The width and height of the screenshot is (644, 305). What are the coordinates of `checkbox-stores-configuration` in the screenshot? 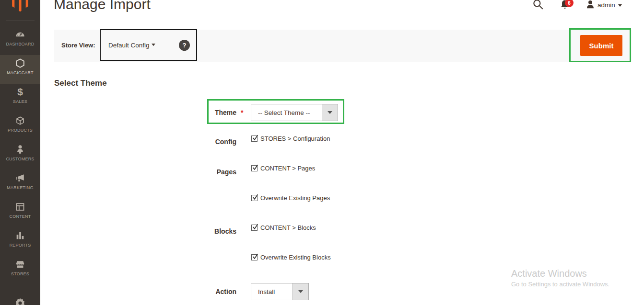 It's located at (254, 139).